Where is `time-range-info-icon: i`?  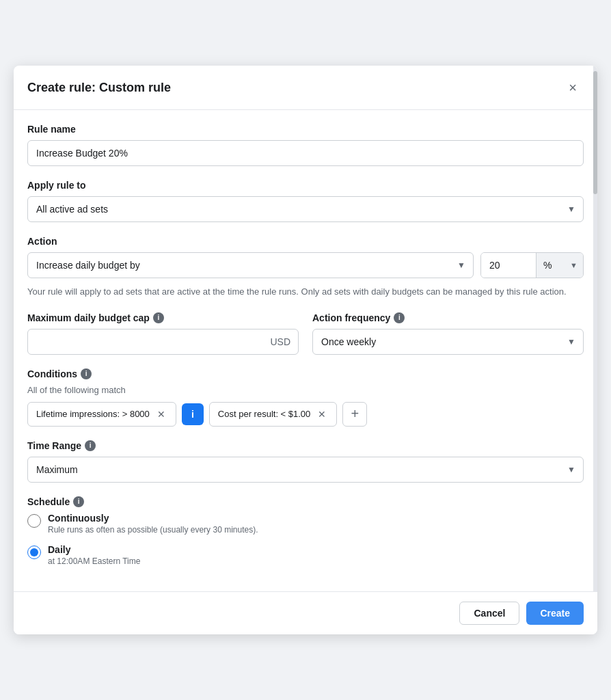 time-range-info-icon: i is located at coordinates (90, 446).